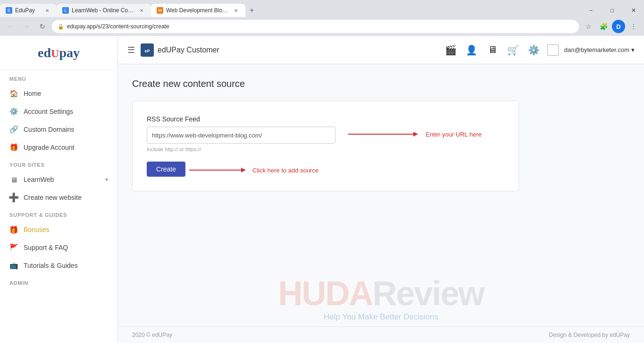  I want to click on extensions-button: 🧩, so click(603, 26).